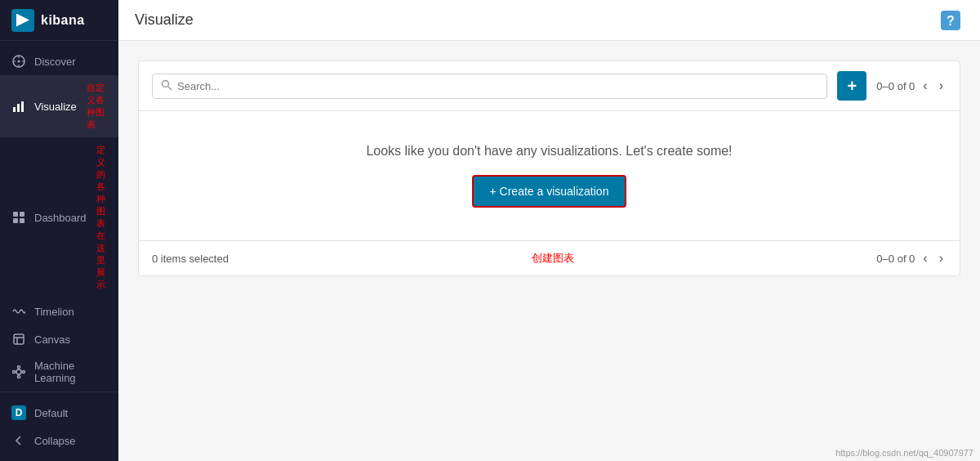 The image size is (980, 461). What do you see at coordinates (553, 258) in the screenshot?
I see `create-chart-annotation: 创建图表` at bounding box center [553, 258].